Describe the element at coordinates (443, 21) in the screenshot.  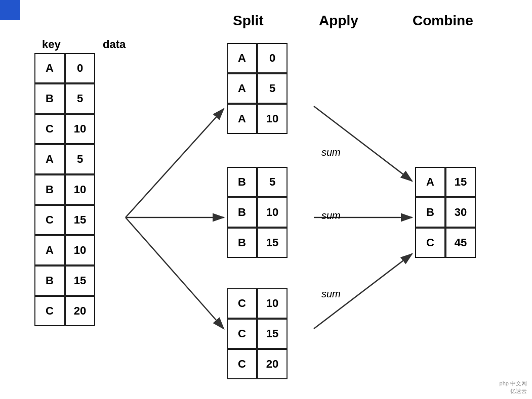
I see `combine-title: Combine` at that location.